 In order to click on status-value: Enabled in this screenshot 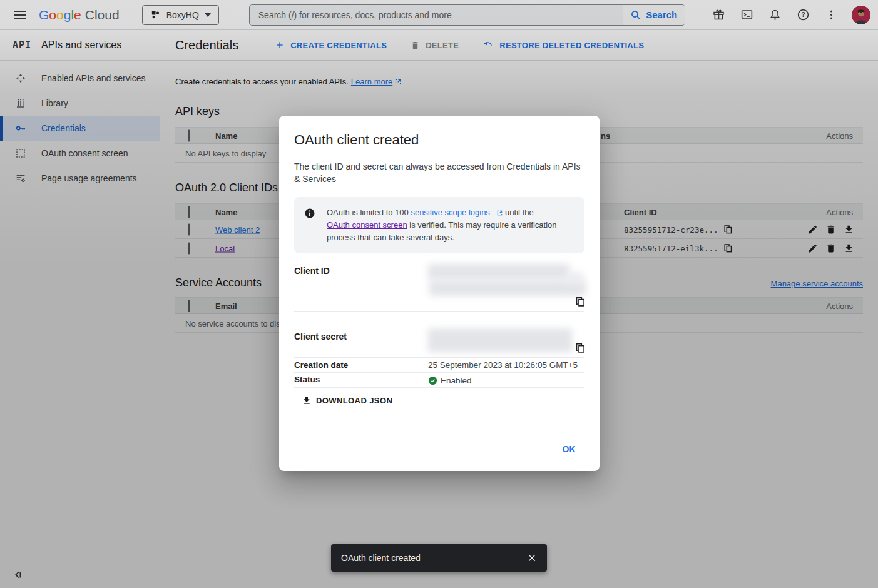, I will do `click(506, 380)`.